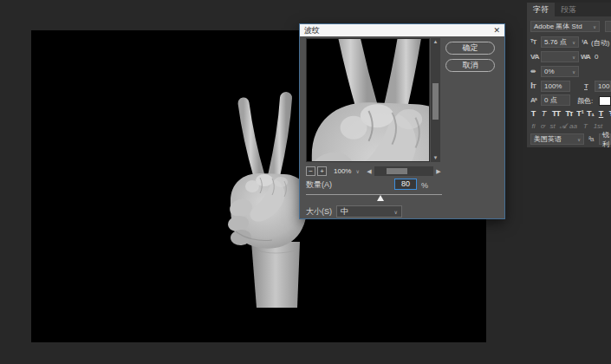 The height and width of the screenshot is (364, 611). What do you see at coordinates (551, 101) in the screenshot?
I see `baseline-shift-value: 0 点` at bounding box center [551, 101].